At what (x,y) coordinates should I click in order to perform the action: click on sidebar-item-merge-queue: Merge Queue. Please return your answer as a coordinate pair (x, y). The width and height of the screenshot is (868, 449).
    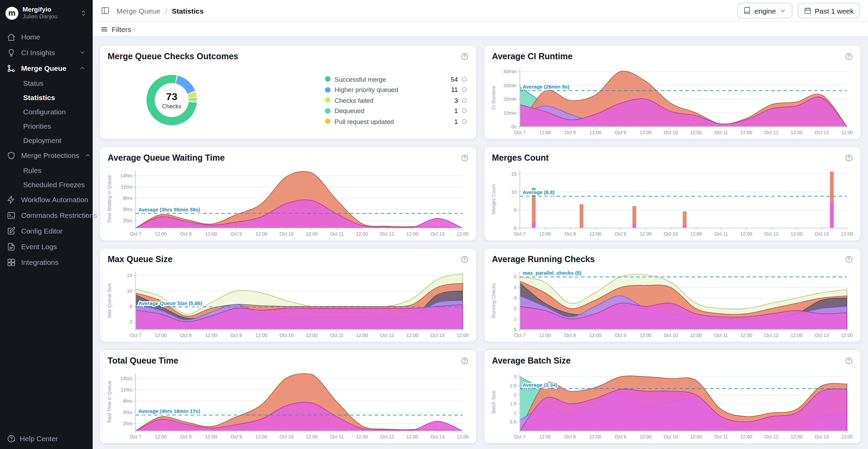
    Looking at the image, I should click on (46, 68).